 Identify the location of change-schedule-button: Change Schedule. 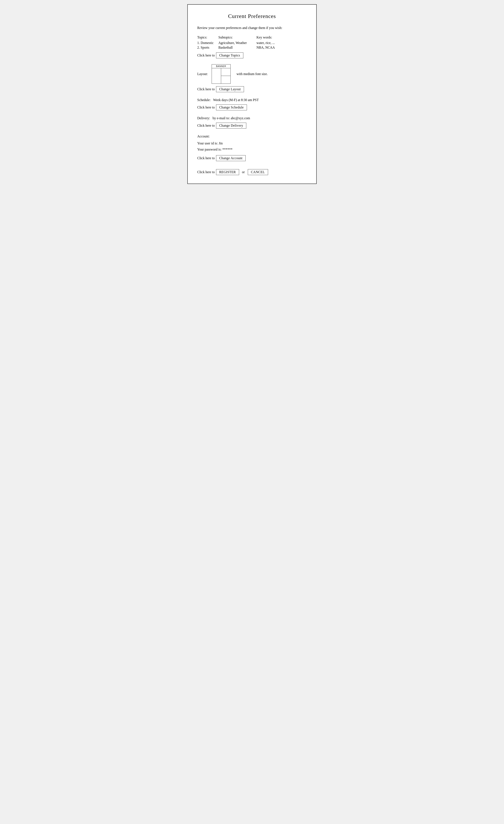
(231, 107).